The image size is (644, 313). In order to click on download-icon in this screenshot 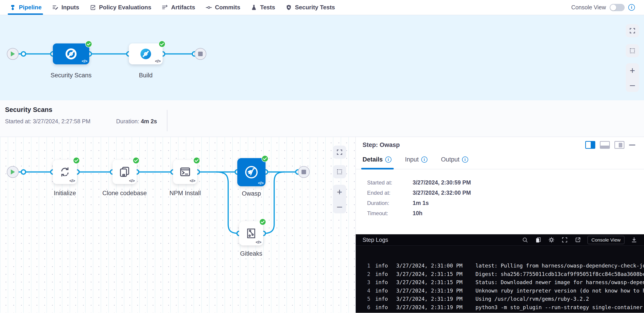, I will do `click(634, 240)`.